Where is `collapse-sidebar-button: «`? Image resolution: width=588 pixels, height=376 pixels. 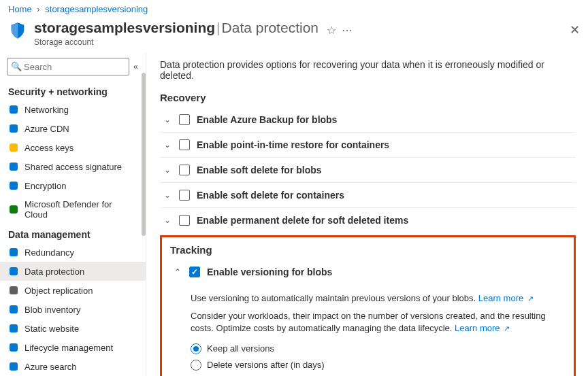
collapse-sidebar-button: « is located at coordinates (136, 67).